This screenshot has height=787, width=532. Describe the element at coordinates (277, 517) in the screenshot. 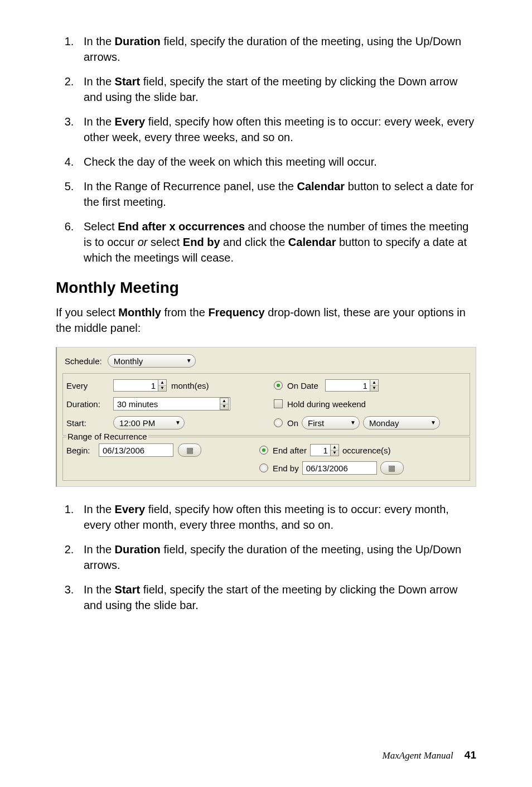

I see `step-1: In the Every field, specify how often th…` at that location.